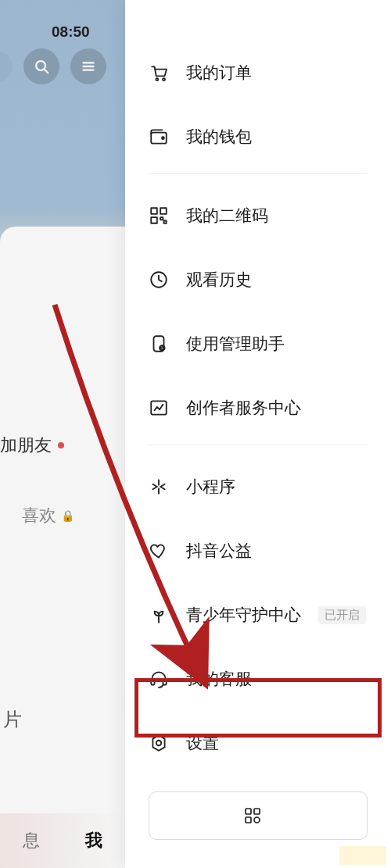  I want to click on tab-messages: 息, so click(31, 841).